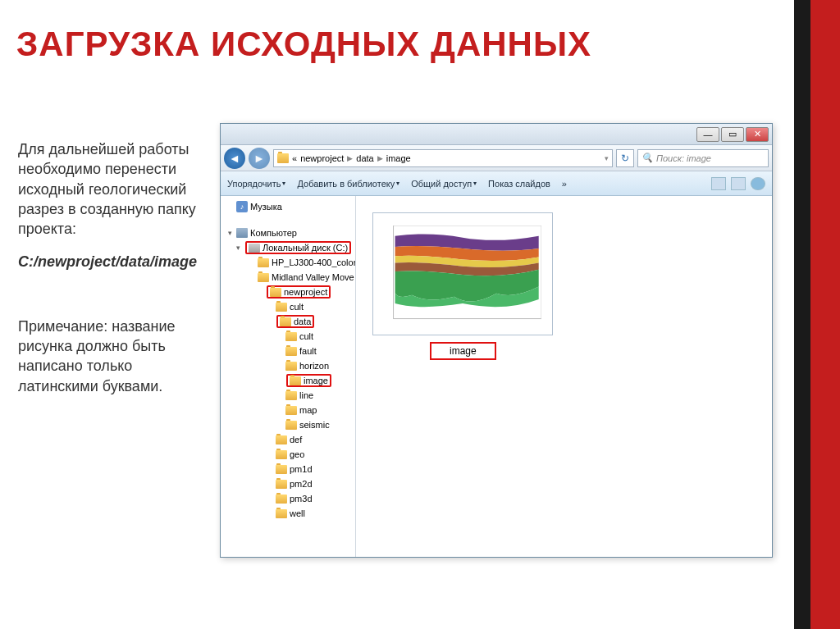  I want to click on decor-dark-stripe, so click(802, 315).